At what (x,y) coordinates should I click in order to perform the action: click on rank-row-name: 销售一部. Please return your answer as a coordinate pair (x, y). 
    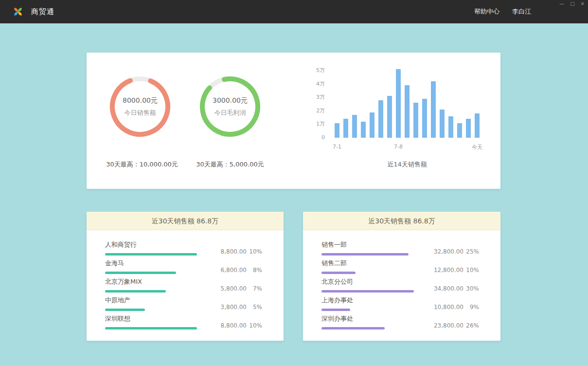
    Looking at the image, I should click on (368, 245).